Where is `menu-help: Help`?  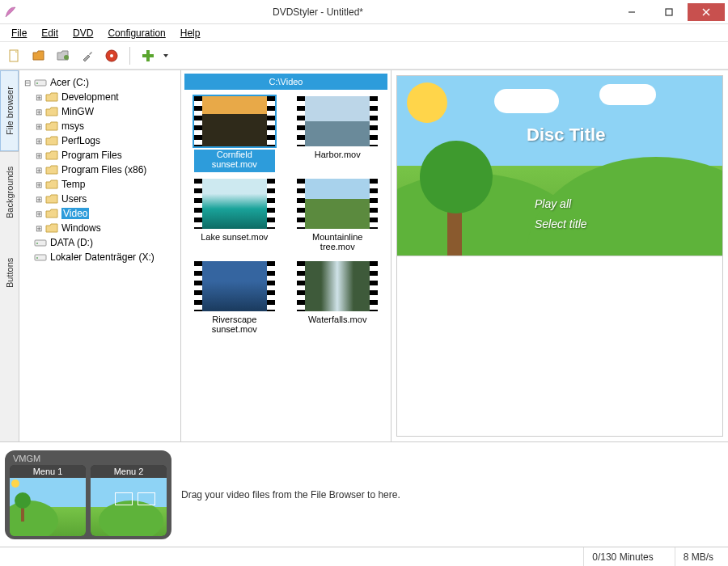 menu-help: Help is located at coordinates (191, 33).